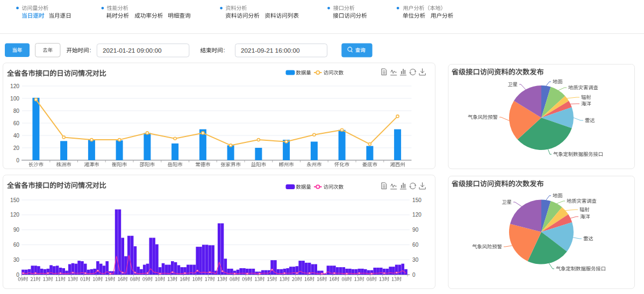 Image resolution: width=644 pixels, height=294 pixels. Describe the element at coordinates (17, 111) in the screenshot. I see `svg-text: 80` at that location.